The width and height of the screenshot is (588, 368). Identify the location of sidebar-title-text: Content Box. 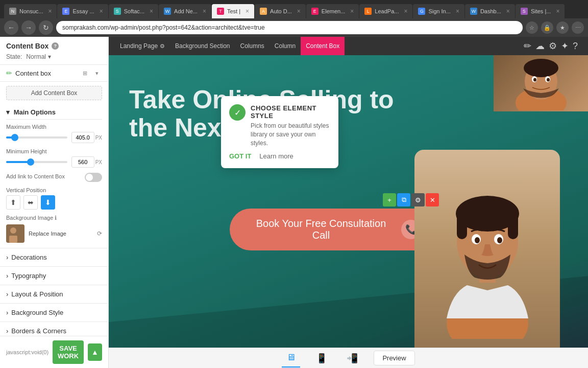
(28, 46).